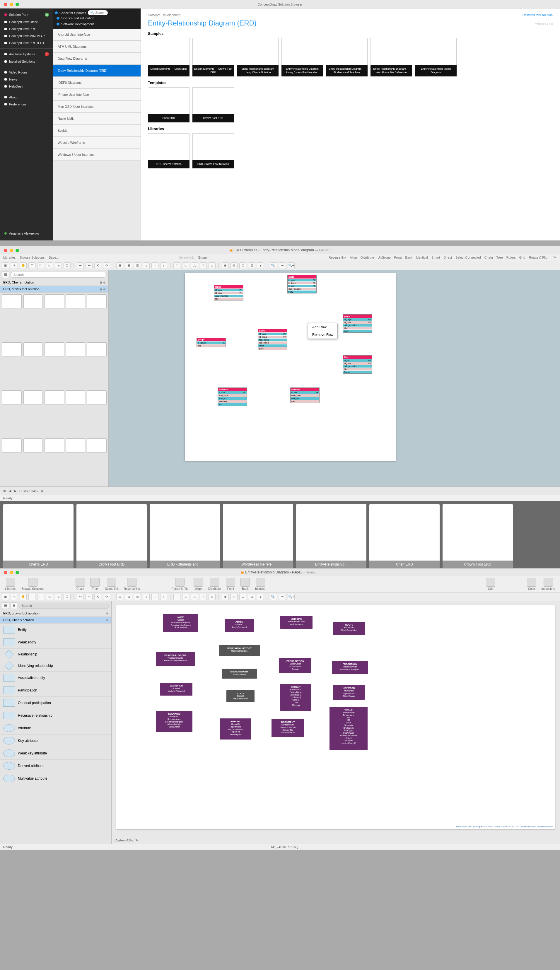 This screenshot has height=970, width=560. I want to click on search-input, so click(64, 605).